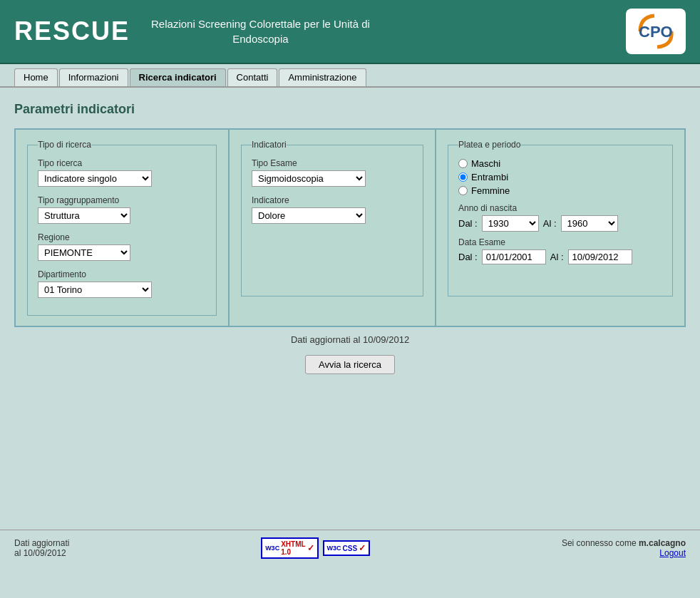 Image resolution: width=700 pixels, height=598 pixels. Describe the element at coordinates (41, 548) in the screenshot. I see `footer-data: Dati aggiornati al 10/09/2012` at that location.